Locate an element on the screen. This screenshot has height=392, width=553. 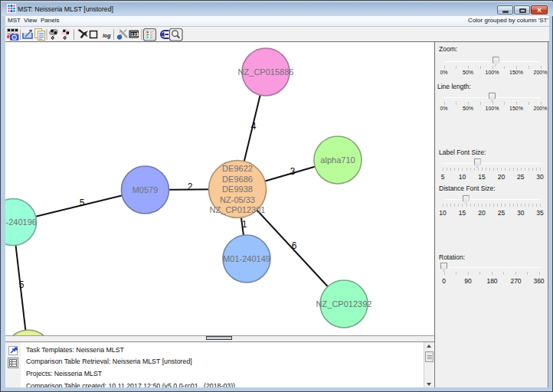
svg-text: DE9622 is located at coordinates (237, 168).